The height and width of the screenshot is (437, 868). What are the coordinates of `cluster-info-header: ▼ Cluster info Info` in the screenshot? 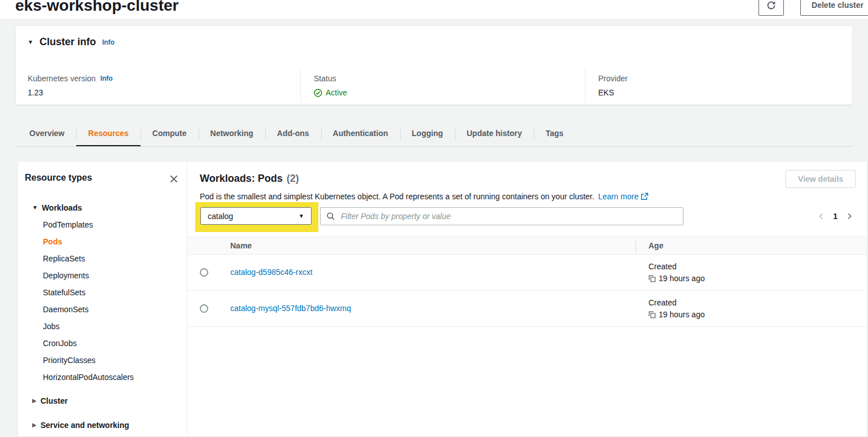 It's located at (71, 42).